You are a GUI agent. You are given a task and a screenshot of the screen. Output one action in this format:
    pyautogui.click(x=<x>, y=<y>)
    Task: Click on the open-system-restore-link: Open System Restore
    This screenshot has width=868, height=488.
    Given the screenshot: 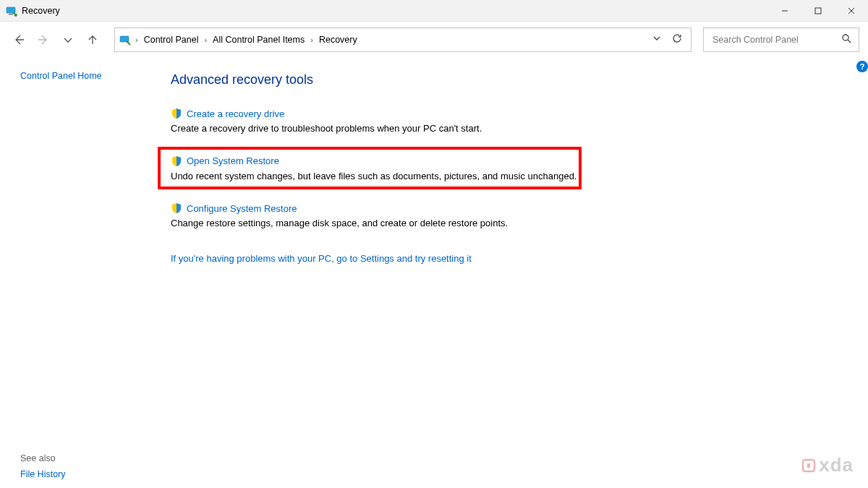 What is the action you would take?
    pyautogui.click(x=233, y=160)
    